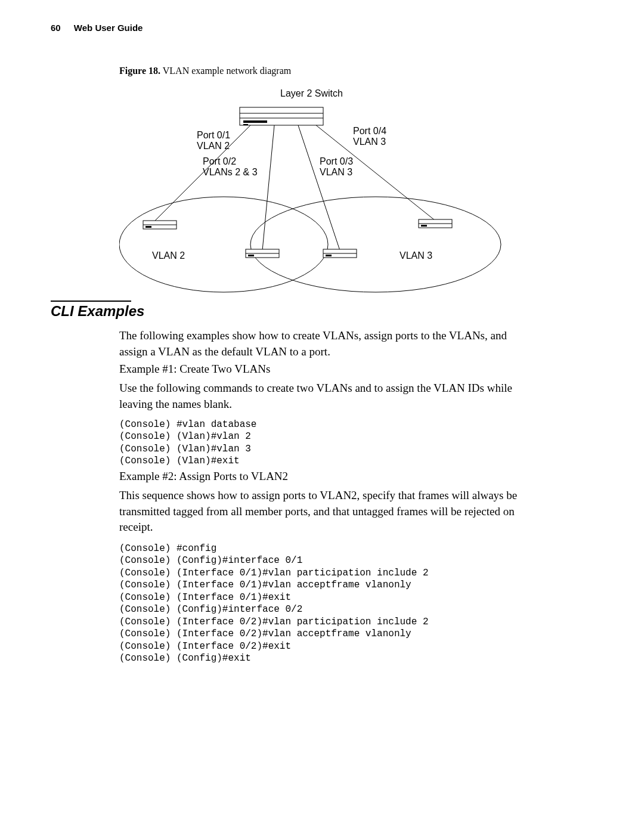  Describe the element at coordinates (188, 443) in the screenshot. I see `example1-code: (Console) #vlan database (Console) (Vlan…` at that location.